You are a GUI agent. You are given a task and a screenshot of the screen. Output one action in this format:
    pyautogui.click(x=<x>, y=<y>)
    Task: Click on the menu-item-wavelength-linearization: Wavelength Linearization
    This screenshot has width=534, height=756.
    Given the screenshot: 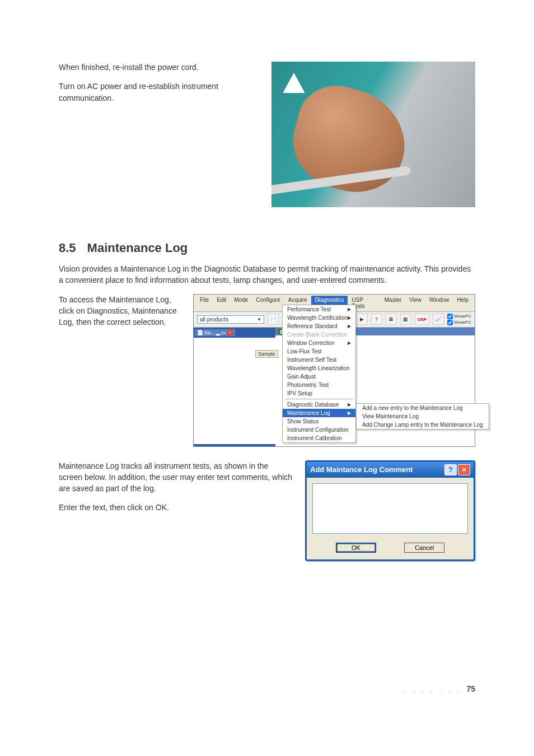 What is the action you would take?
    pyautogui.click(x=319, y=368)
    